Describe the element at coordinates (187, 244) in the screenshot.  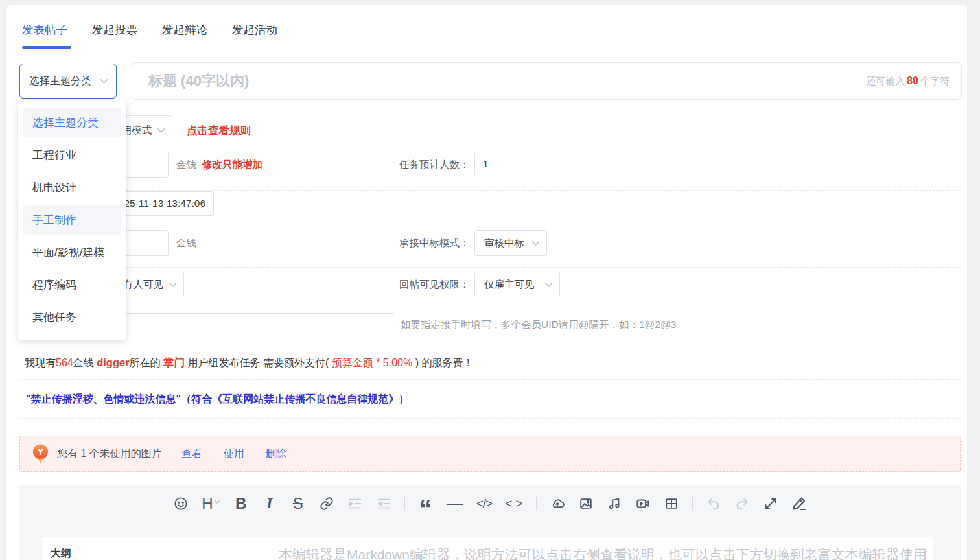
I see `reward-unit-label: 金钱` at that location.